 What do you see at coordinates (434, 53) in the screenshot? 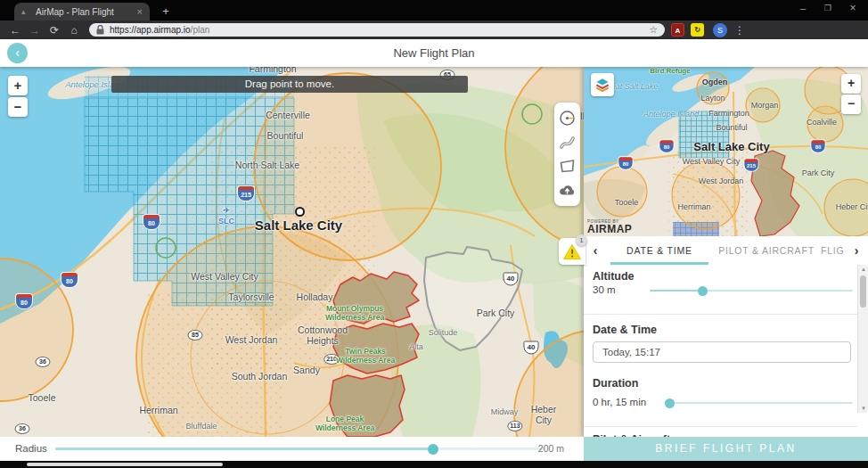
I see `app-header: ‹ New Flight Plan` at bounding box center [434, 53].